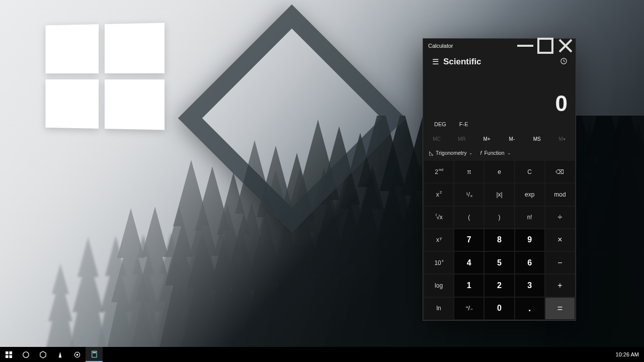 The width and height of the screenshot is (644, 362). What do you see at coordinates (499, 286) in the screenshot?
I see `key-2: 2` at bounding box center [499, 286].